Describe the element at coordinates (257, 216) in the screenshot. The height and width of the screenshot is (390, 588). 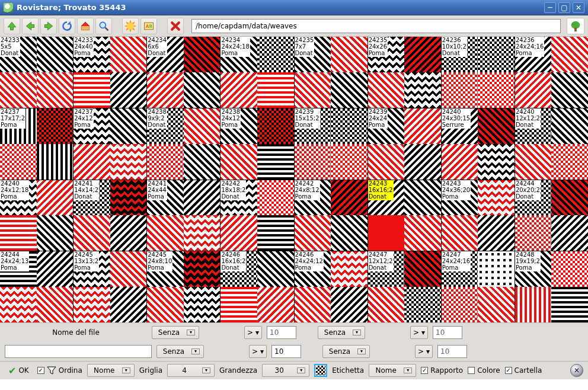
I see `thumbnail-cell: 24242 18x18;2 Donat` at that location.